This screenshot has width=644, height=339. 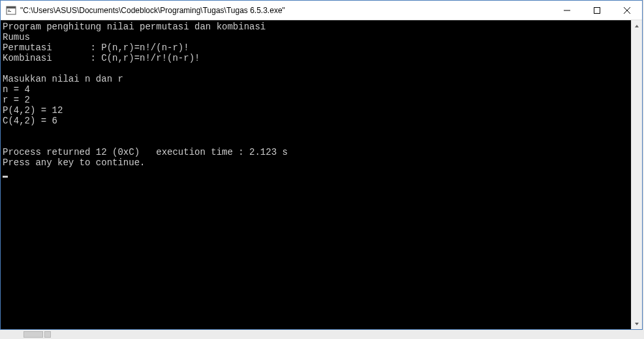 I want to click on minimize-button, so click(x=567, y=10).